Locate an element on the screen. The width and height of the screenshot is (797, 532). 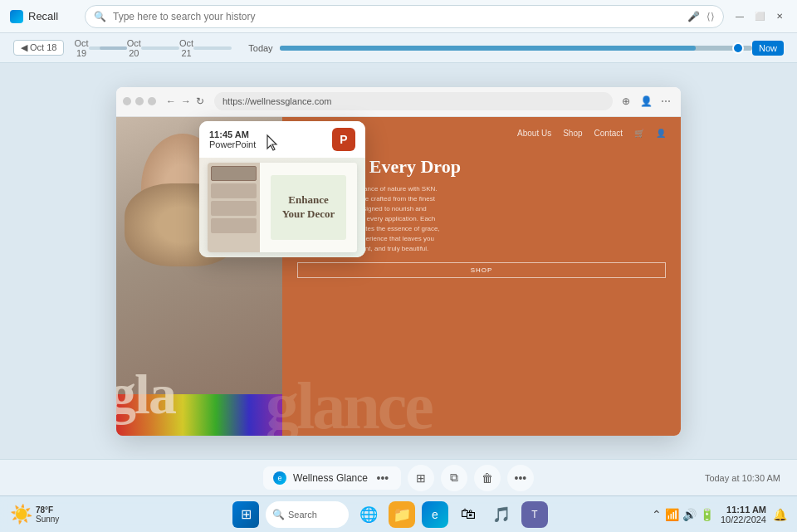
battery-icon: 🔋 is located at coordinates (707, 515).